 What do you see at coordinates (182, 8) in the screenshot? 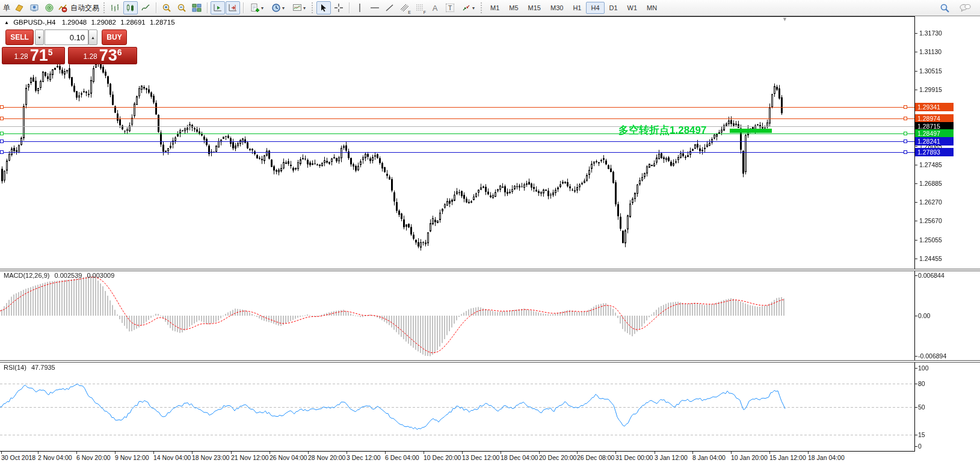
I see `zoom-out-icon` at bounding box center [182, 8].